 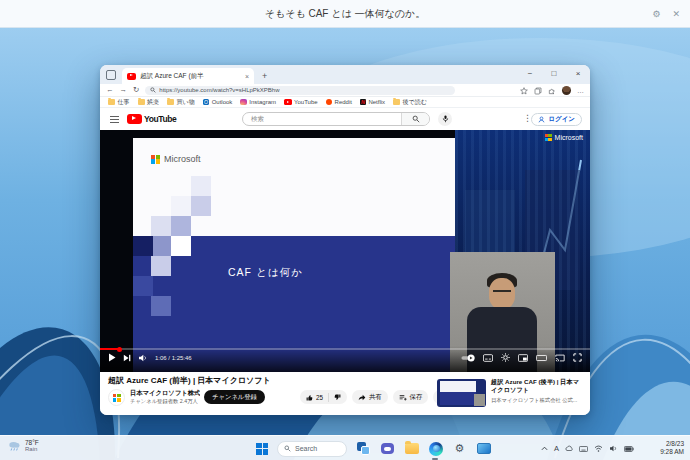 What do you see at coordinates (672, 444) in the screenshot?
I see `clock-date: 2/8/23` at bounding box center [672, 444].